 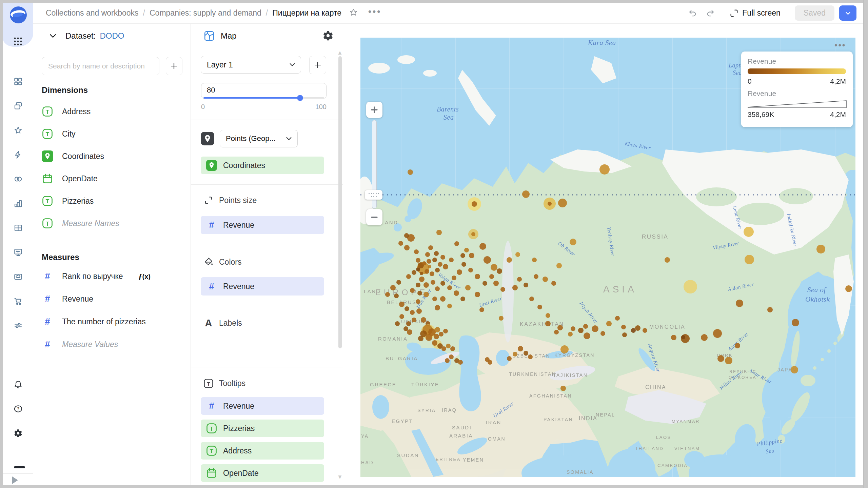 What do you see at coordinates (18, 384) in the screenshot?
I see `rail-notifications-icon` at bounding box center [18, 384].